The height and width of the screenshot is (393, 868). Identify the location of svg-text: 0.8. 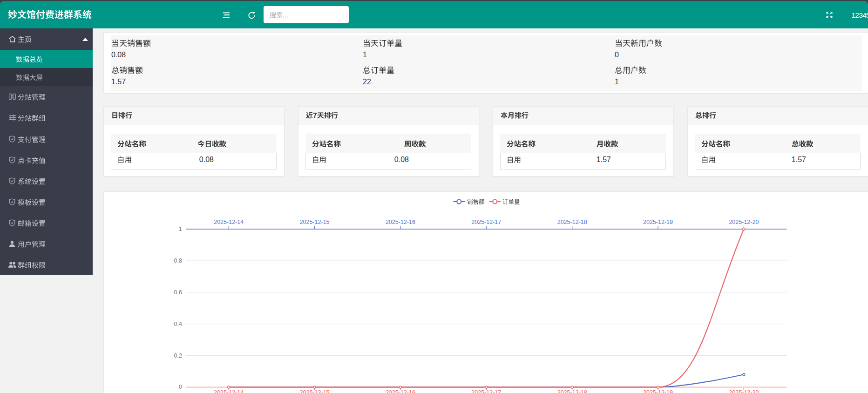
(178, 261).